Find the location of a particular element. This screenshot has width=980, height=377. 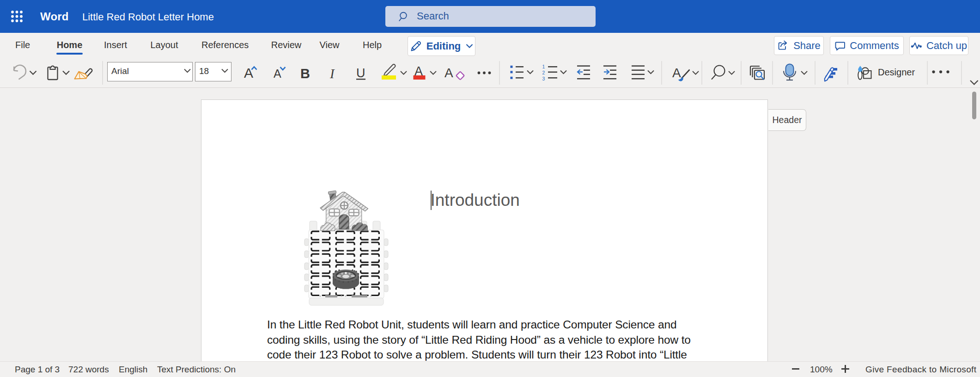

svg-text: B is located at coordinates (305, 74).